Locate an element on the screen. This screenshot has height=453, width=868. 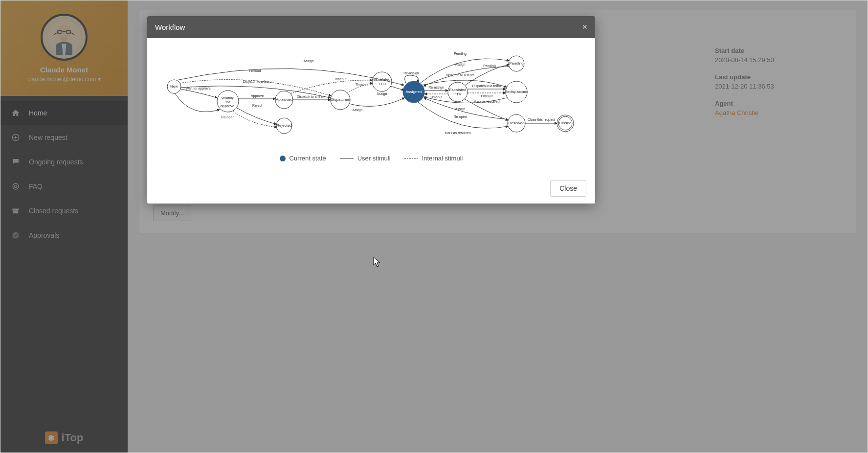
close-icon: × is located at coordinates (585, 27).